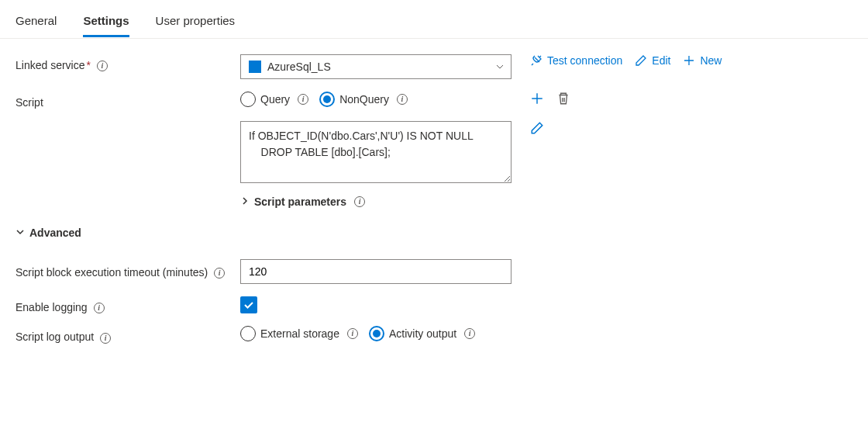 The height and width of the screenshot is (443, 868). I want to click on timeout-label: Script block execution timeout (minutes), so click(128, 270).